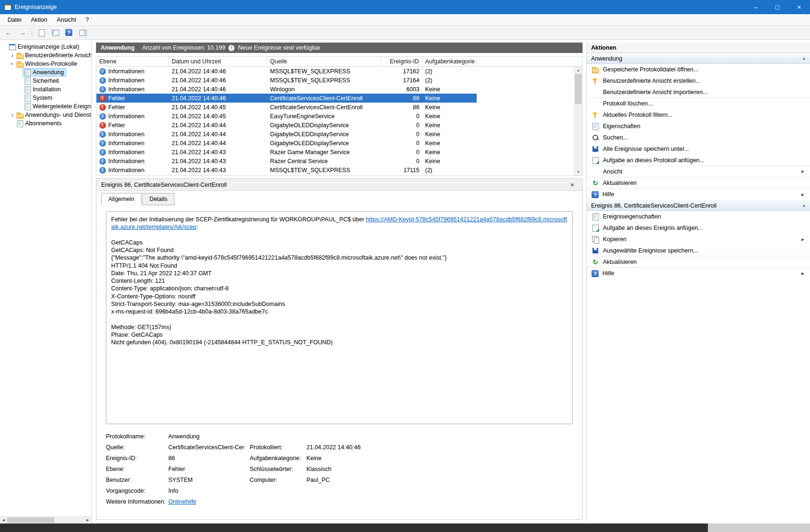 The width and height of the screenshot is (810, 532). Describe the element at coordinates (209, 436) in the screenshot. I see `field-value: Anwendung` at that location.